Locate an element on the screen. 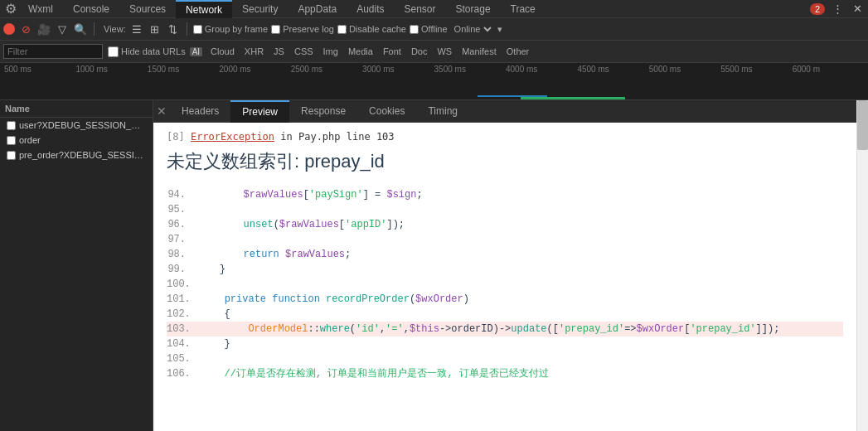 The width and height of the screenshot is (868, 431). view-label: View: is located at coordinates (114, 29).